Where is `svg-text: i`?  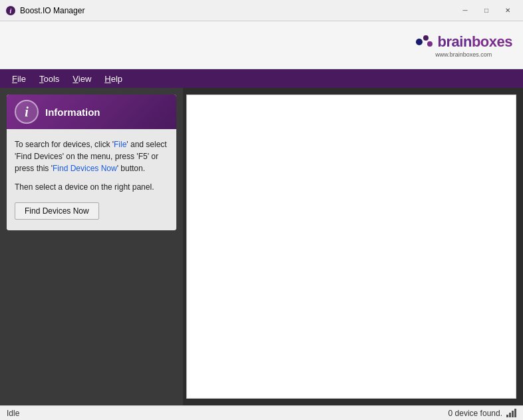 svg-text: i is located at coordinates (11, 11).